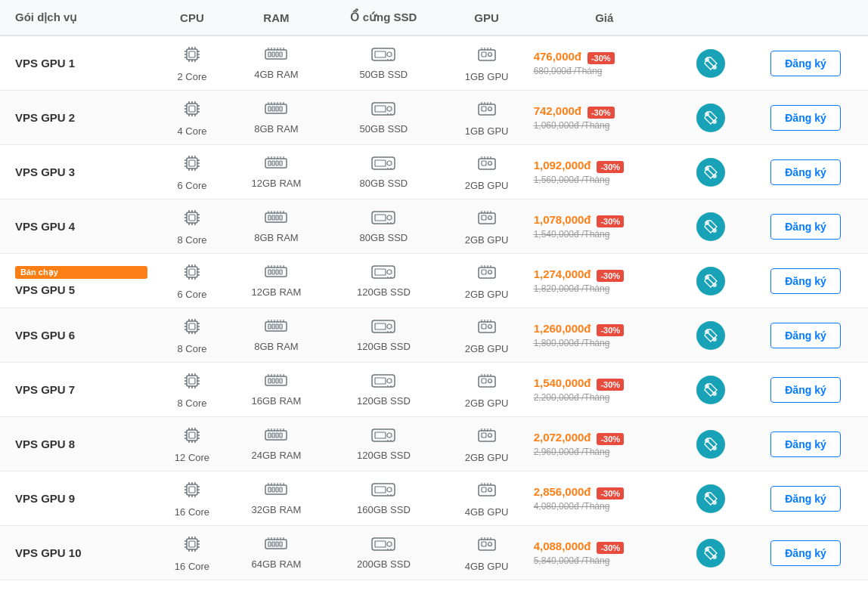 The height and width of the screenshot is (597, 868). What do you see at coordinates (77, 281) in the screenshot?
I see `service-name-cell: Bán chạy VPS GPU 5` at bounding box center [77, 281].